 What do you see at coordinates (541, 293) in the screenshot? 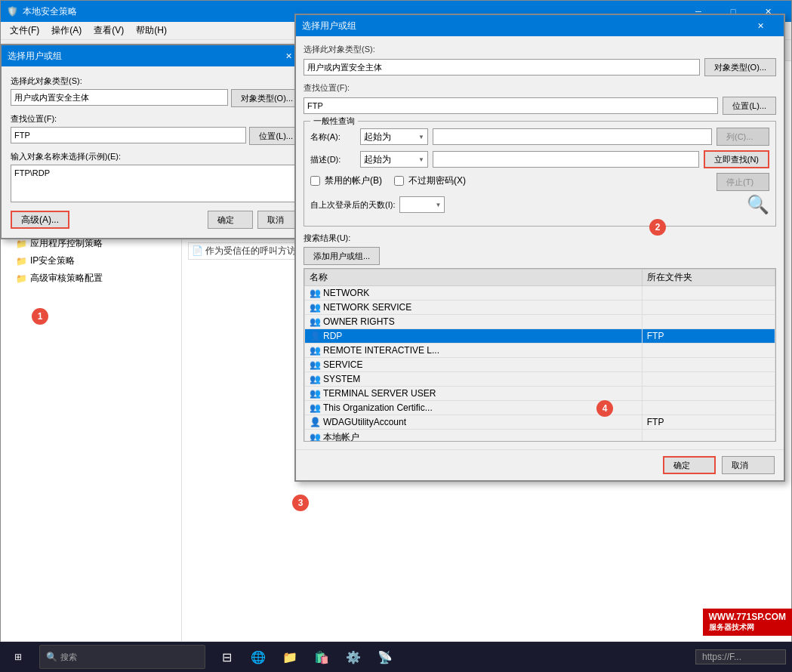
I see `table-row: 👥NETWORK` at bounding box center [541, 293].